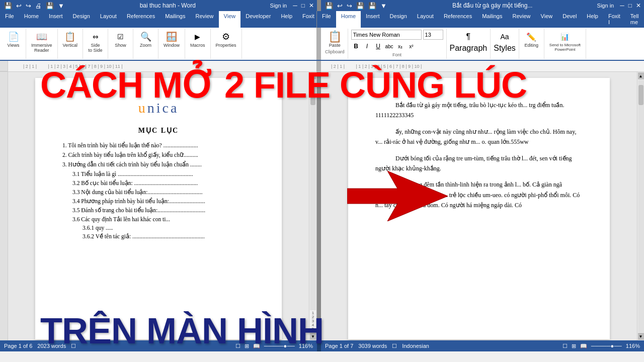  I want to click on left-tab-layout: Layout, so click(109, 19).